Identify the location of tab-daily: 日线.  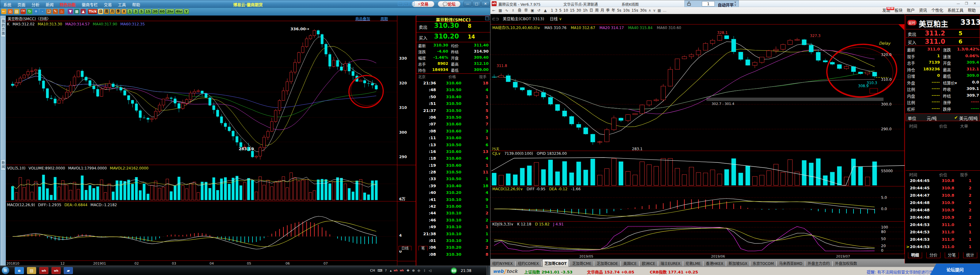
(405, 248).